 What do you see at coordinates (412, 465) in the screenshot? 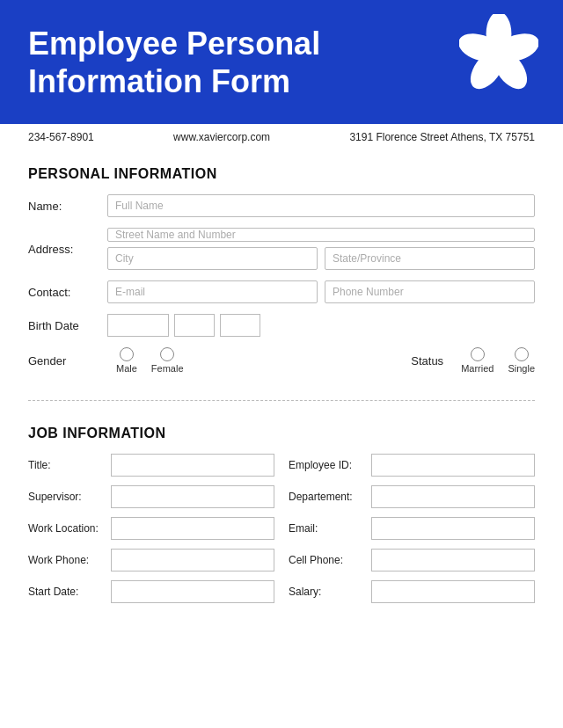
I see `employee-id-field: Employee ID:` at bounding box center [412, 465].